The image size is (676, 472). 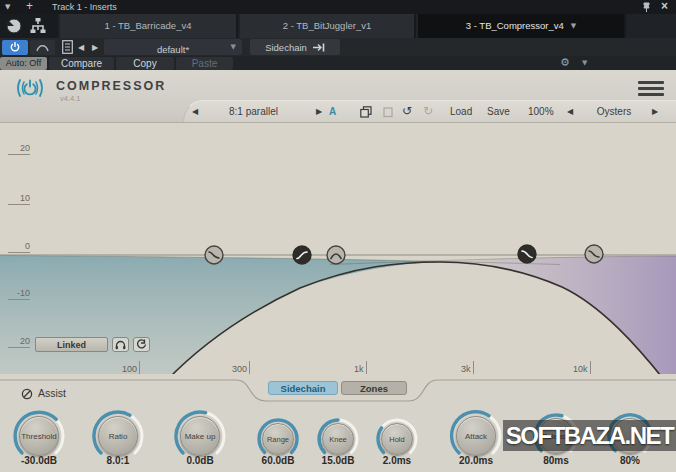 I want to click on paste-preset-icon, so click(x=388, y=112).